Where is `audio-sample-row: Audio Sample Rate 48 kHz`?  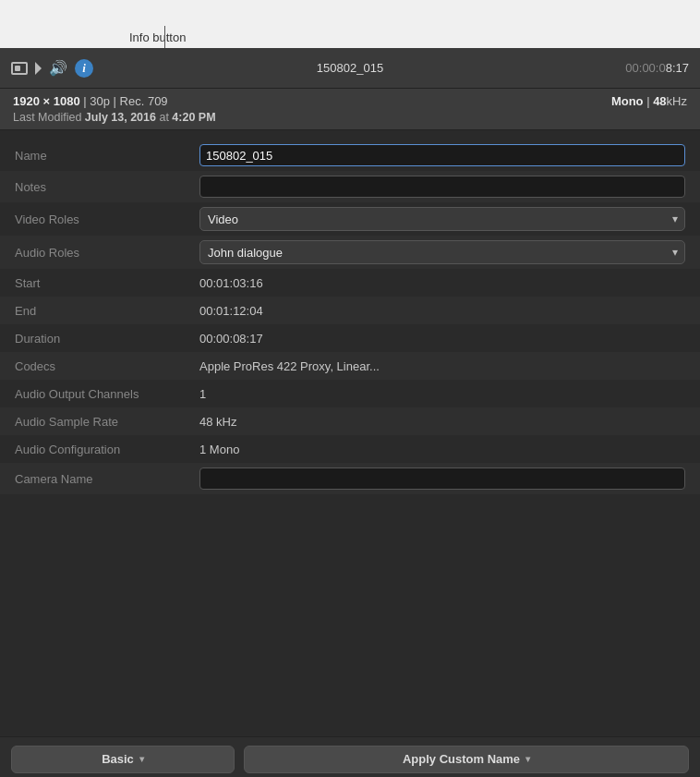
audio-sample-row: Audio Sample Rate 48 kHz is located at coordinates (350, 421).